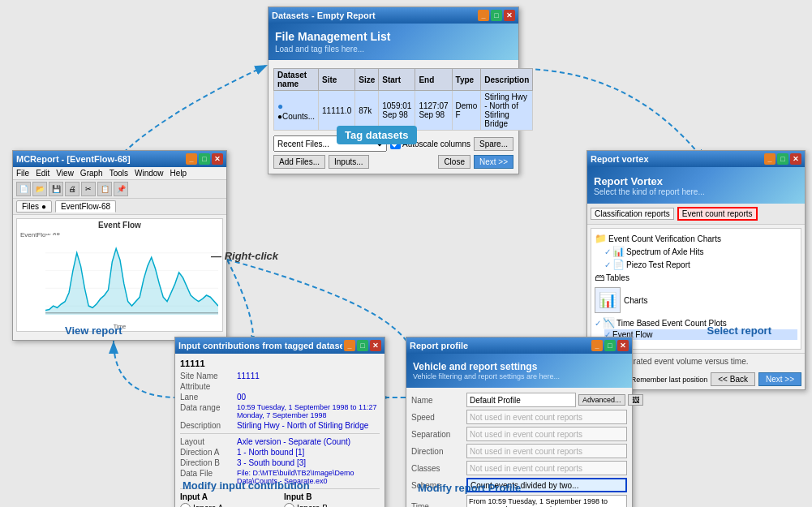  Describe the element at coordinates (297, 79) in the screenshot. I see `fm-col-name: Dataset name` at that location.